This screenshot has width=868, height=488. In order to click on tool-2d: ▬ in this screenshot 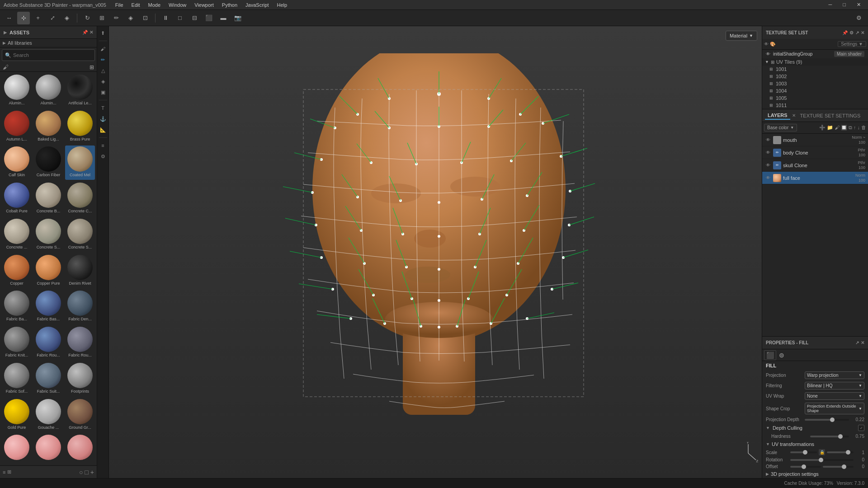, I will do `click(223, 18)`.